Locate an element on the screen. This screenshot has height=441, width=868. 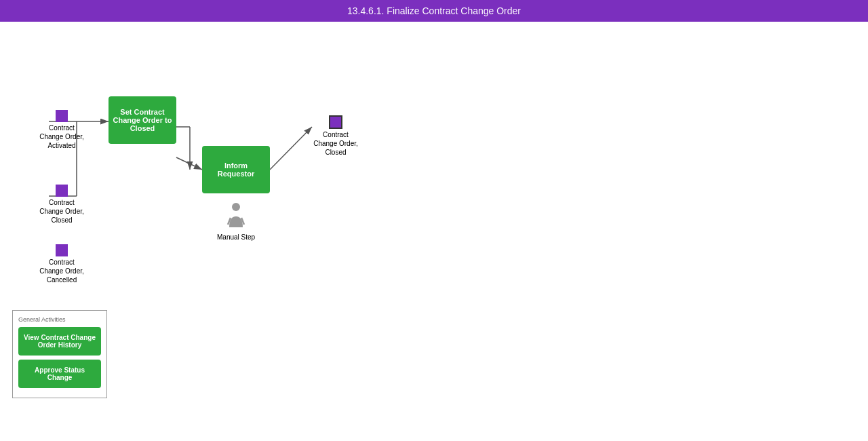
state-cancelled-label: Contract Change Order, Cancelled is located at coordinates (62, 271).